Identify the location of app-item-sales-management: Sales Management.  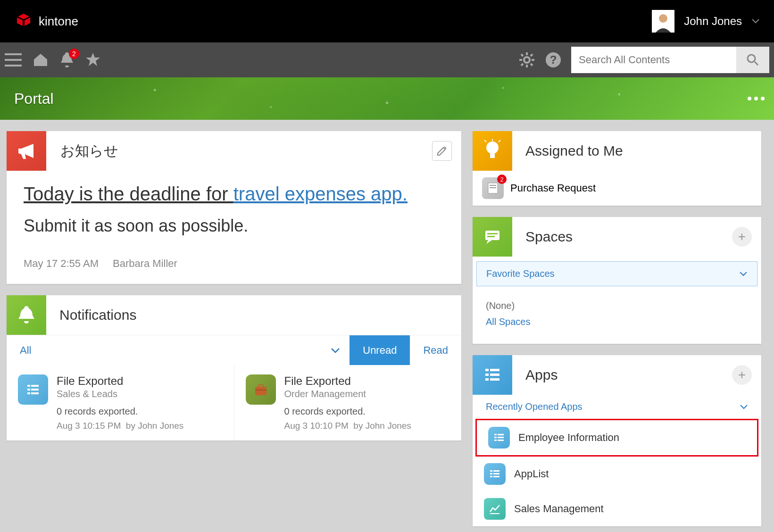
(617, 509).